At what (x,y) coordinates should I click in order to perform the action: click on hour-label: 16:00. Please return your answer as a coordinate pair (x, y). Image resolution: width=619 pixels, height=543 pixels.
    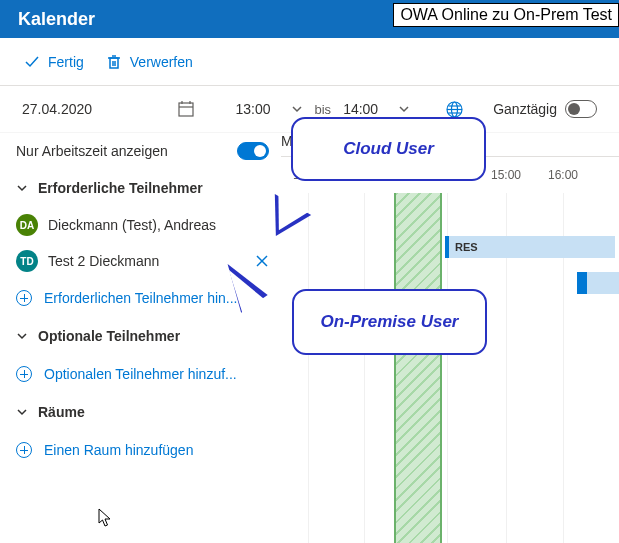
    Looking at the image, I should click on (563, 175).